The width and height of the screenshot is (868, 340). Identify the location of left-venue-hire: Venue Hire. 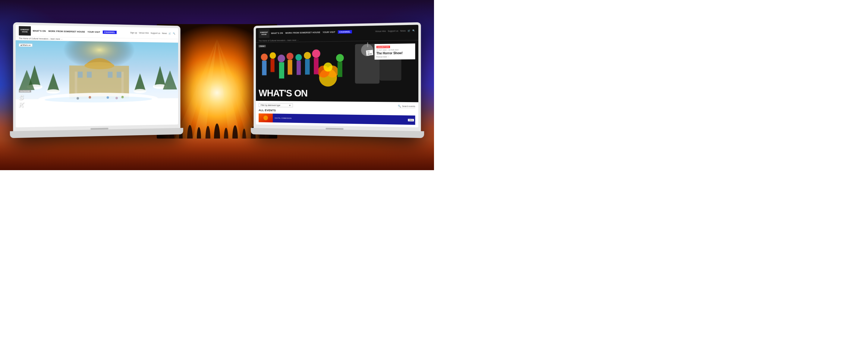
(144, 33).